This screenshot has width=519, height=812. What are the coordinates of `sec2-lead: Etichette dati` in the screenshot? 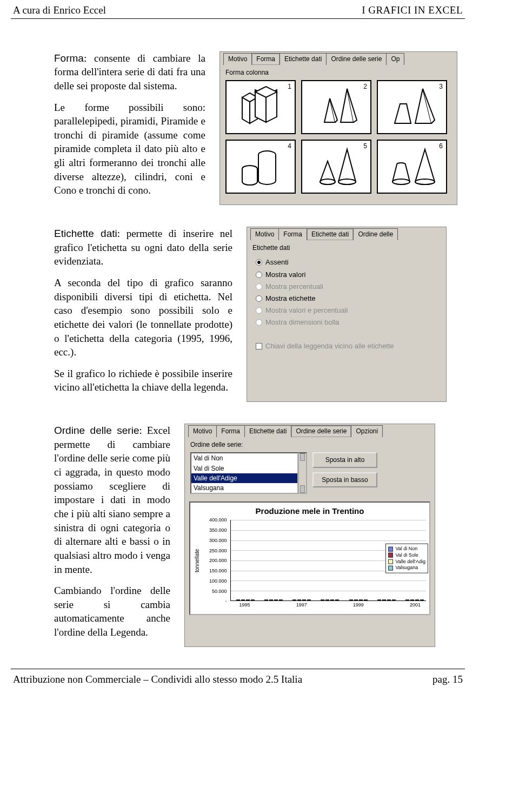 It's located at (85, 234).